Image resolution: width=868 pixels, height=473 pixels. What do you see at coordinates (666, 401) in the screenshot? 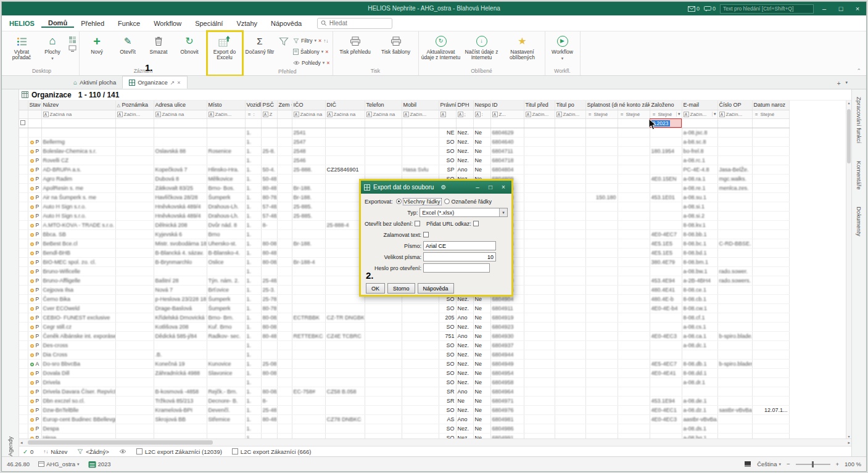
I see `cell: 453.1E94` at bounding box center [666, 401].